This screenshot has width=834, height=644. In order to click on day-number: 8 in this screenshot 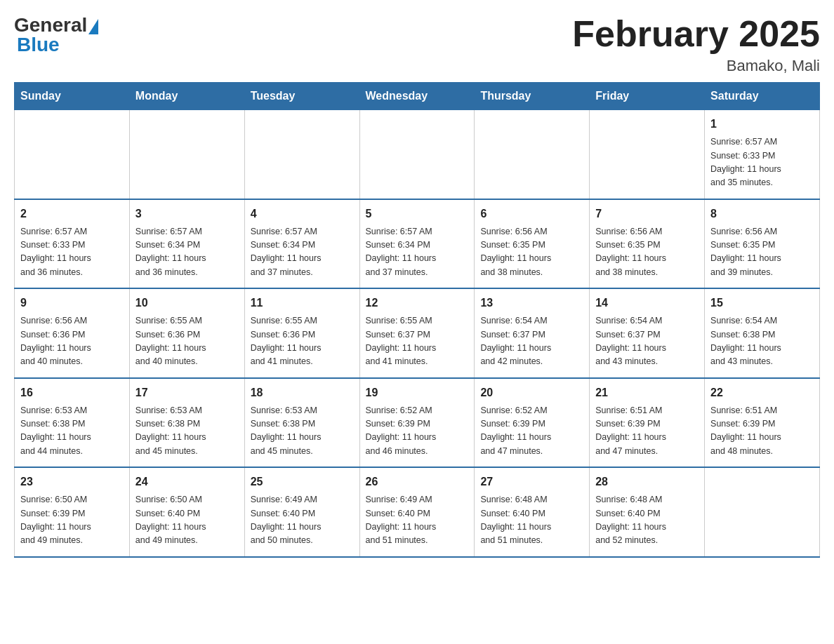, I will do `click(762, 214)`.